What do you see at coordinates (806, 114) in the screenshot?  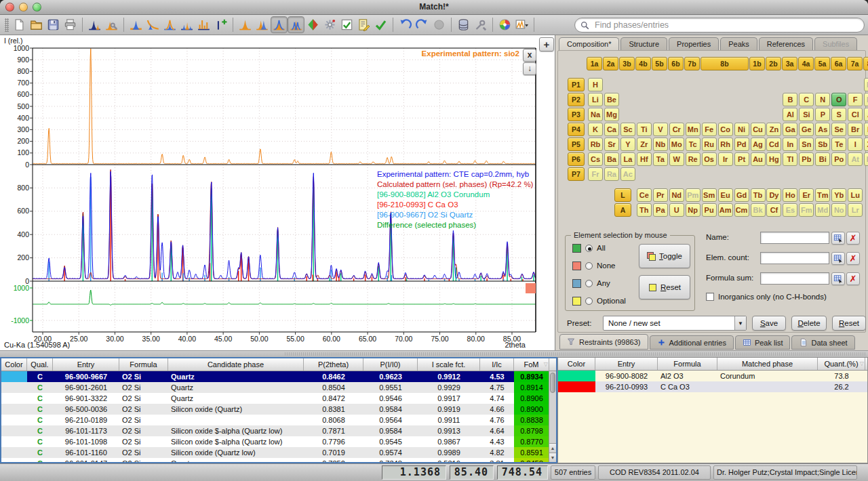 I see `element-si: Si` at bounding box center [806, 114].